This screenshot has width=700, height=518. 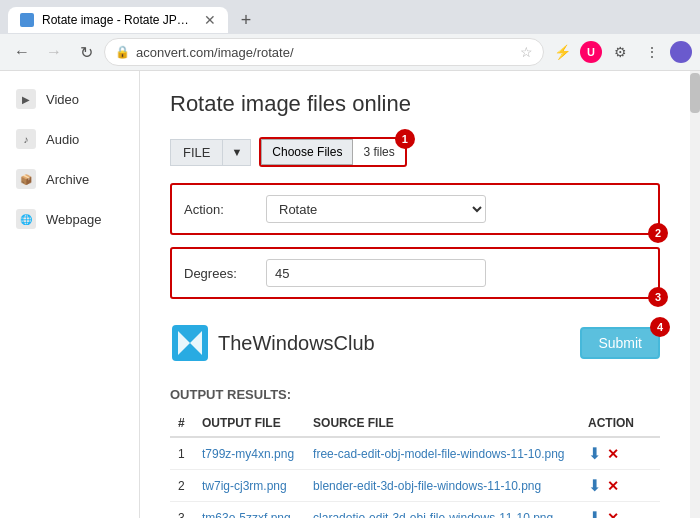 I want to click on ublock-icon: U, so click(x=591, y=52).